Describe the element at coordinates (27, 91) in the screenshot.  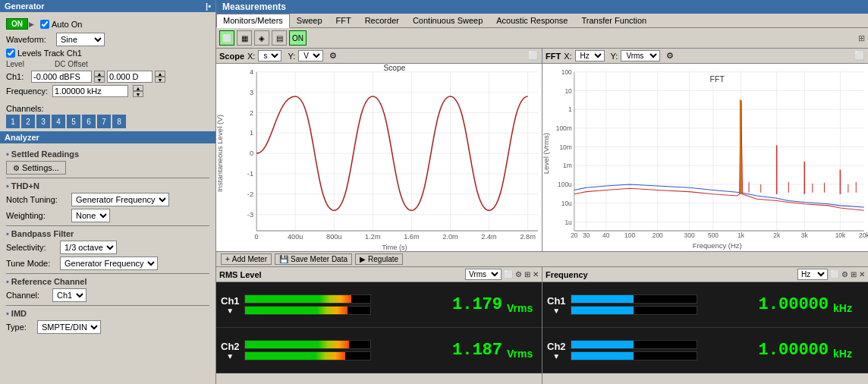
I see `frequency-label: Frequency:` at that location.